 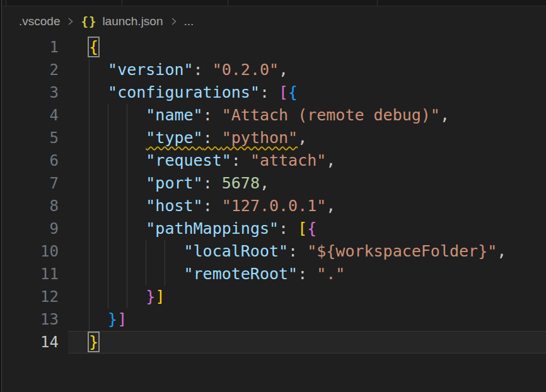 I want to click on line-number: 4, so click(x=30, y=115).